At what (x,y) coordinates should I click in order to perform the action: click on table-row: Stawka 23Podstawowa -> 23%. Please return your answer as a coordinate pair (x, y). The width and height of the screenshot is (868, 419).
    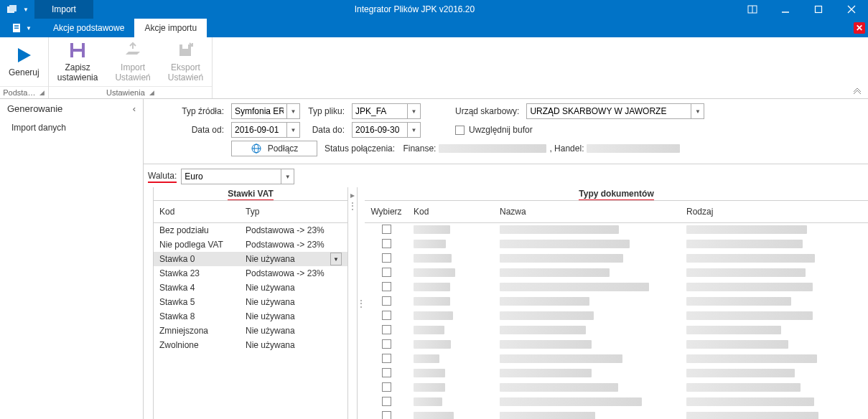
    Looking at the image, I should click on (251, 273).